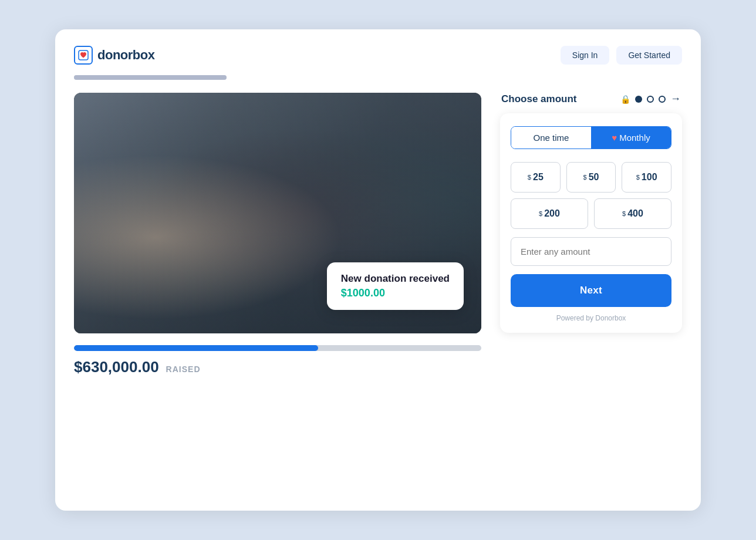  What do you see at coordinates (183, 369) in the screenshot?
I see `raised-label: RAISED` at bounding box center [183, 369].